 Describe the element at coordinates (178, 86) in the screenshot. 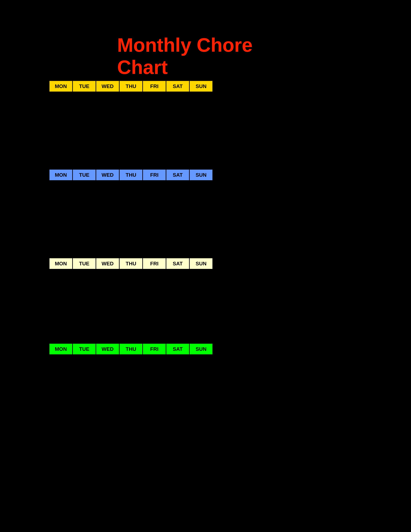

I see `week1-sat: SAT` at that location.